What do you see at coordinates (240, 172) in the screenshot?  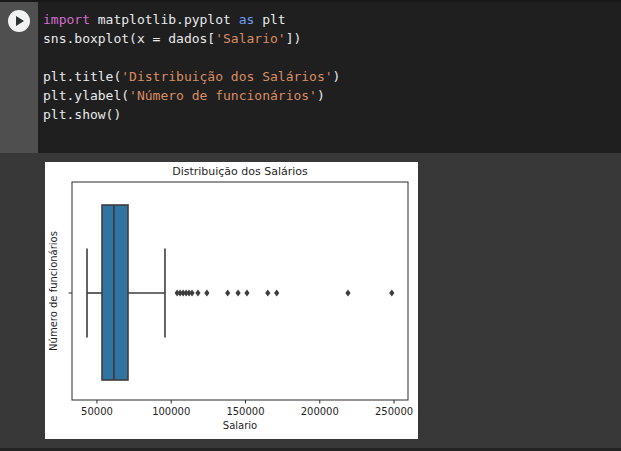 I see `chart-title: Distribuição dos Salários` at bounding box center [240, 172].